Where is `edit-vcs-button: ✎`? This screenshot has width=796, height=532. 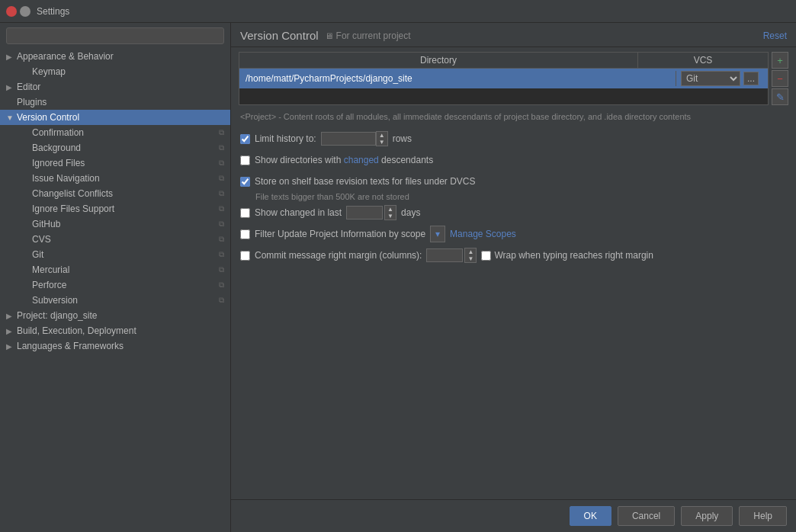 edit-vcs-button: ✎ is located at coordinates (780, 97).